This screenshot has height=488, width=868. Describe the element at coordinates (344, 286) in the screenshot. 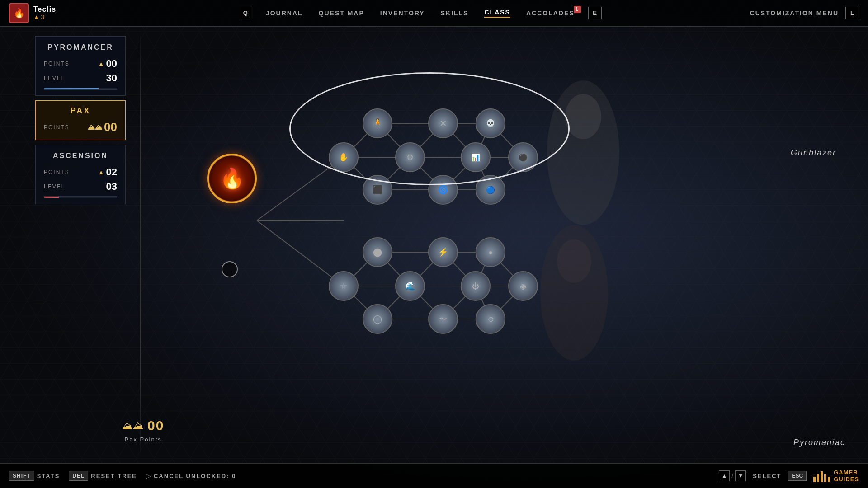

I see `skill-node-b4: ☆` at that location.